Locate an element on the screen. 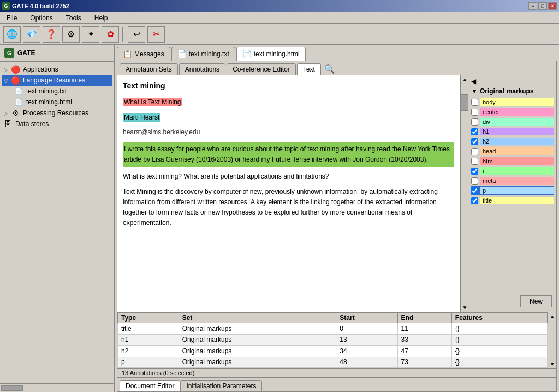  table-row: h2 Original markups 34 47 {} is located at coordinates (333, 352).